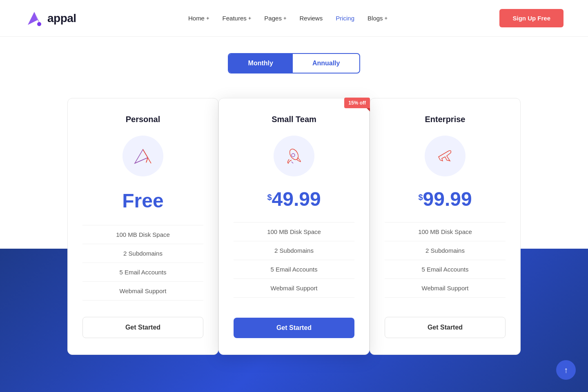  Describe the element at coordinates (275, 18) in the screenshot. I see `nav-pages: Pages +` at that location.